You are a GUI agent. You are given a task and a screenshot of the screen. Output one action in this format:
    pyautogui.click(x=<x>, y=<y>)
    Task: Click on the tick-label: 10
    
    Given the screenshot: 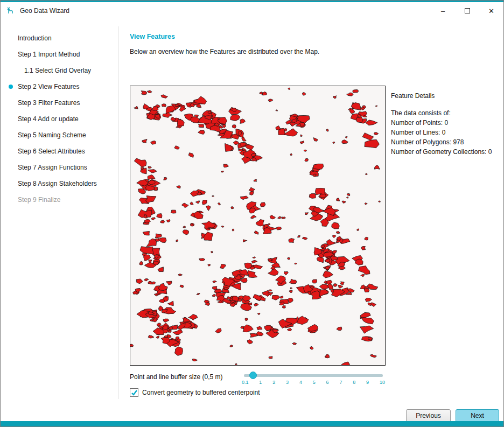 What is the action you would take?
    pyautogui.click(x=382, y=382)
    